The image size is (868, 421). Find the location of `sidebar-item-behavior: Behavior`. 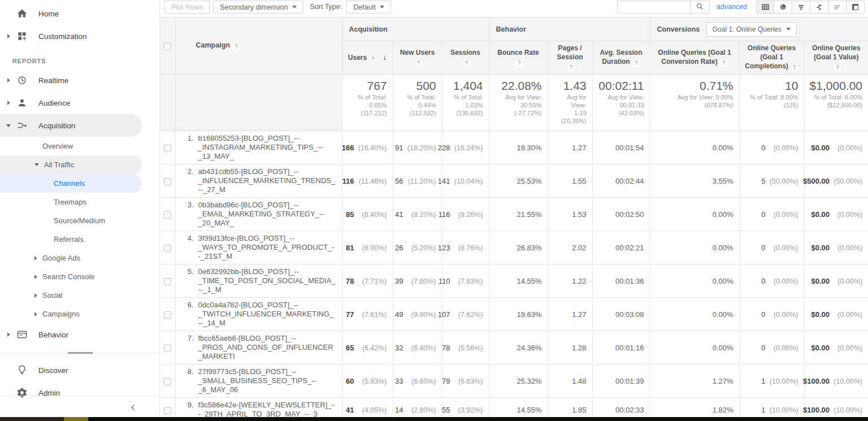

sidebar-item-behavior: Behavior is located at coordinates (80, 335).